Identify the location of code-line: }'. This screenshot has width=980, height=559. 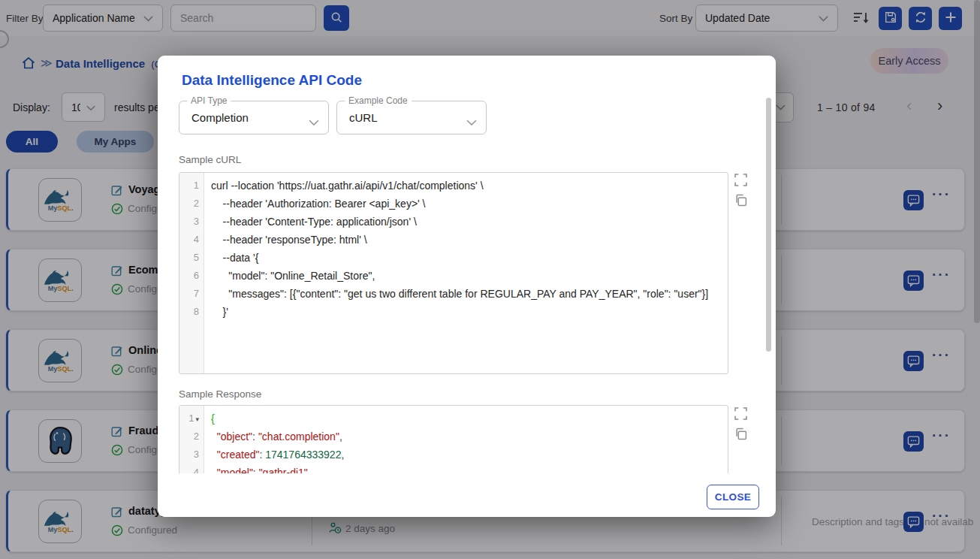
(469, 312).